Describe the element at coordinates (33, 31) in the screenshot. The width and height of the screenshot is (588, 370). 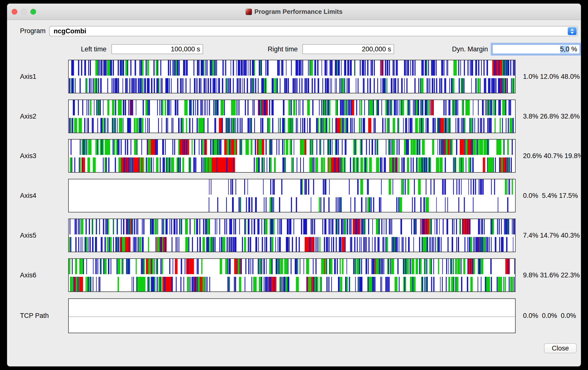
I see `program-label: Program` at that location.